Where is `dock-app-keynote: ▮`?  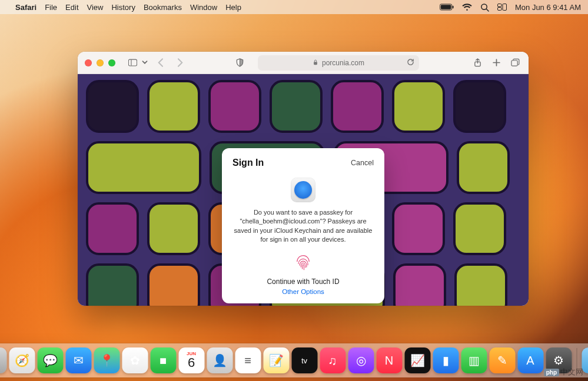 dock-app-keynote: ▮ is located at coordinates (446, 360).